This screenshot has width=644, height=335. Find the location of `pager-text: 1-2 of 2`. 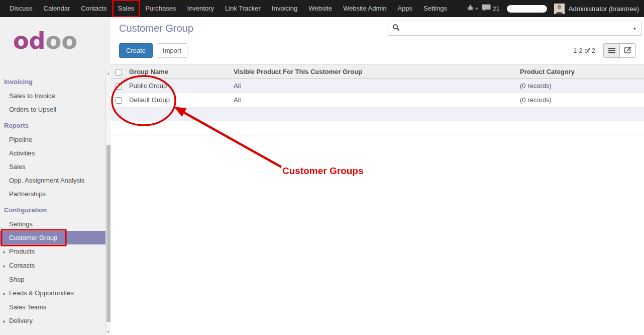

pager-text: 1-2 of 2 is located at coordinates (584, 50).